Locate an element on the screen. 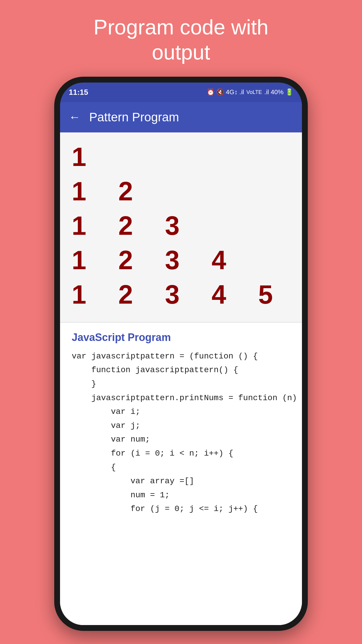 This screenshot has height=644, width=362. code-line: var num; is located at coordinates (181, 440).